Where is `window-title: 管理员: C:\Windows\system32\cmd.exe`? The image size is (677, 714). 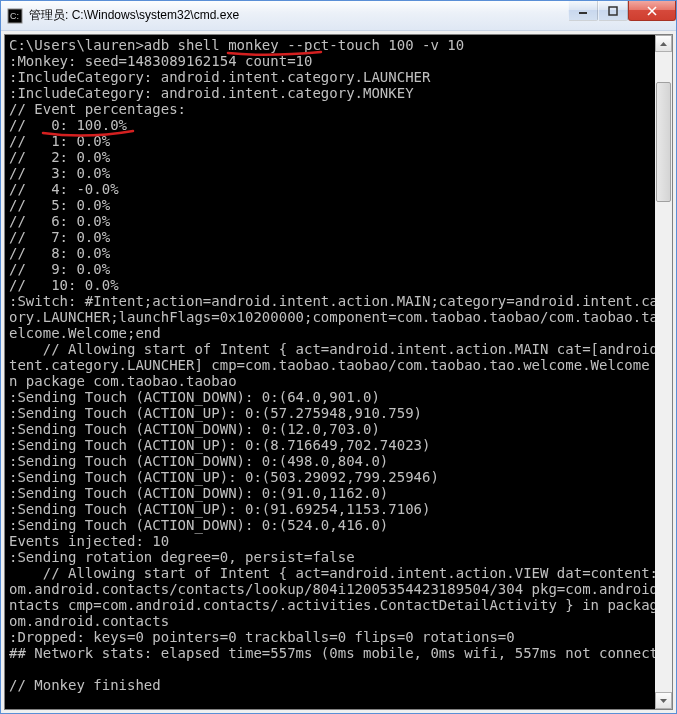
window-title: 管理员: C:\Windows\system32\cmd.exe is located at coordinates (134, 16).